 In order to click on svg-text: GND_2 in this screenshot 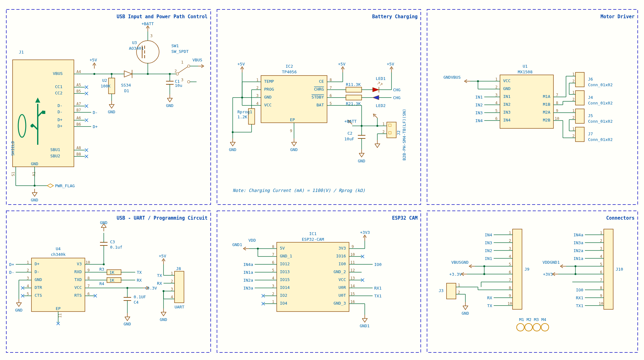, I will do `click(340, 272)`.